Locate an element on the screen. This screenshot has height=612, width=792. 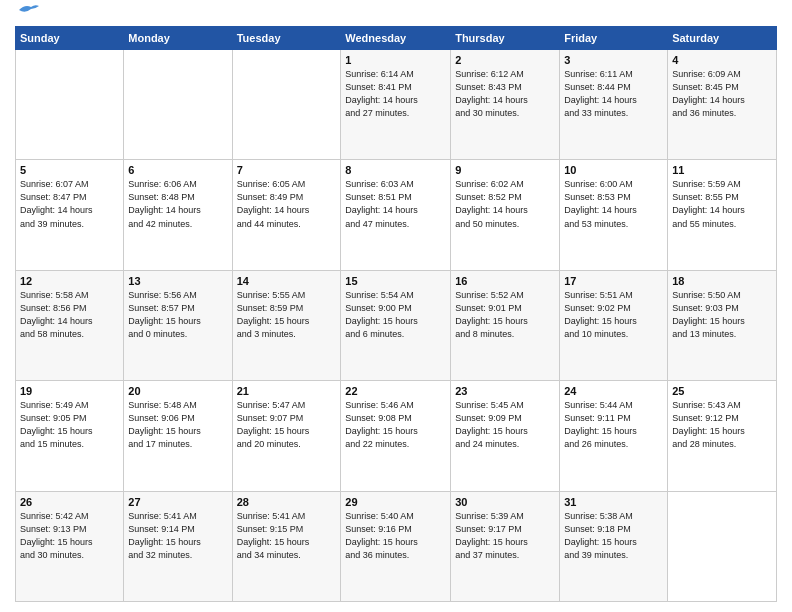
calendar-cell: 30Sunrise: 5:39 AMSunset: 9:17 PMDayligh… is located at coordinates (506, 546).